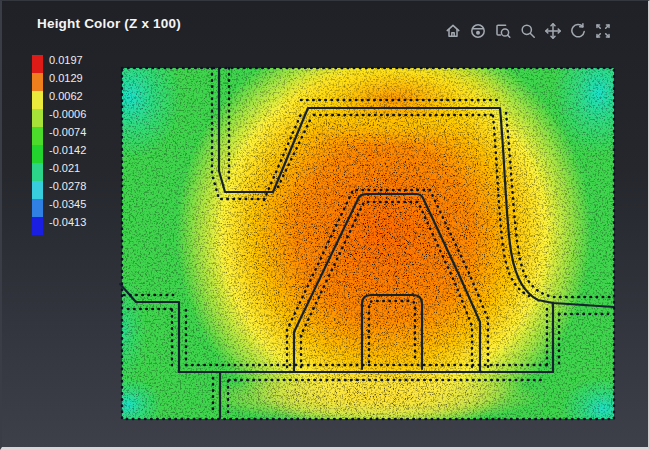  What do you see at coordinates (68, 60) in the screenshot?
I see `legend-value: 0.0197` at bounding box center [68, 60].